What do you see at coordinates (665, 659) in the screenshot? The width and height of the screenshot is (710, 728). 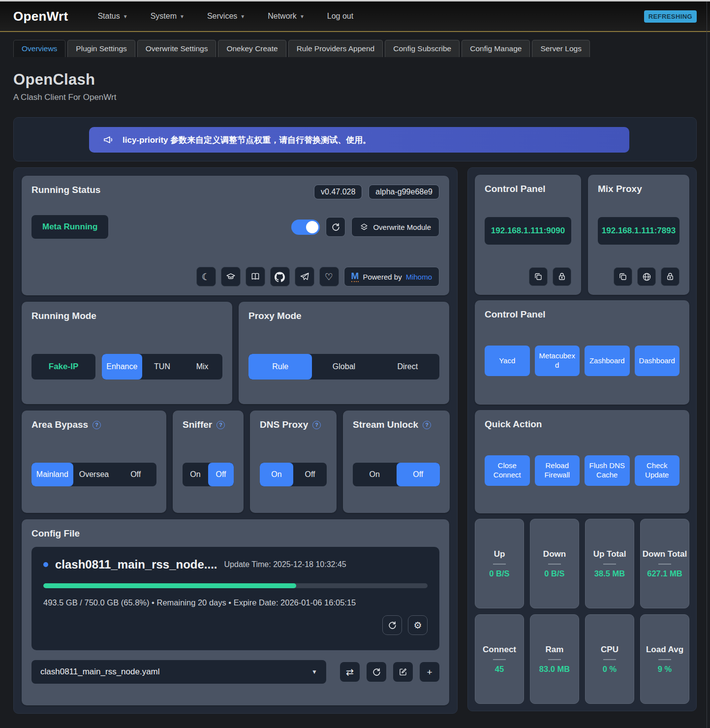 I see `stat-tile-load-avg: Load Avg 9 %` at bounding box center [665, 659].